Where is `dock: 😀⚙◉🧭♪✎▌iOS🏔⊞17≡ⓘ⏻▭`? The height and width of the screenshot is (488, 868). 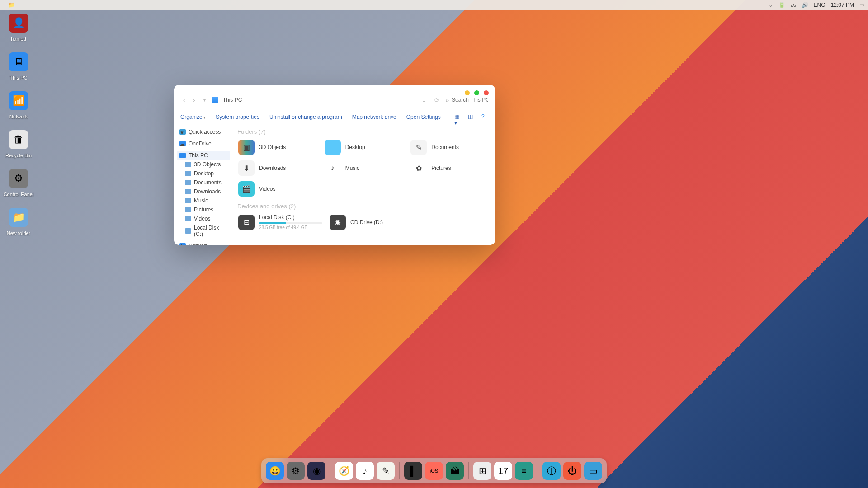 dock: 😀⚙◉🧭♪✎▌iOS🏔⊞17≡ⓘ⏻▭ is located at coordinates (434, 471).